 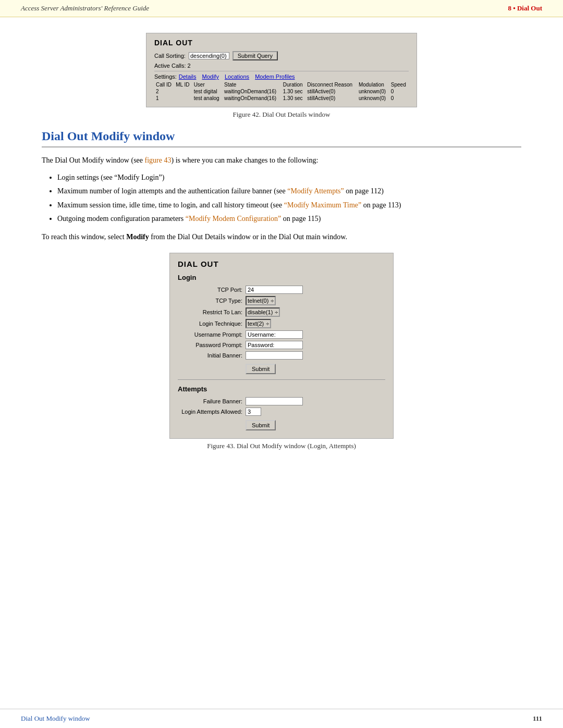 I want to click on fig43-attempts-allowed-input, so click(x=253, y=412).